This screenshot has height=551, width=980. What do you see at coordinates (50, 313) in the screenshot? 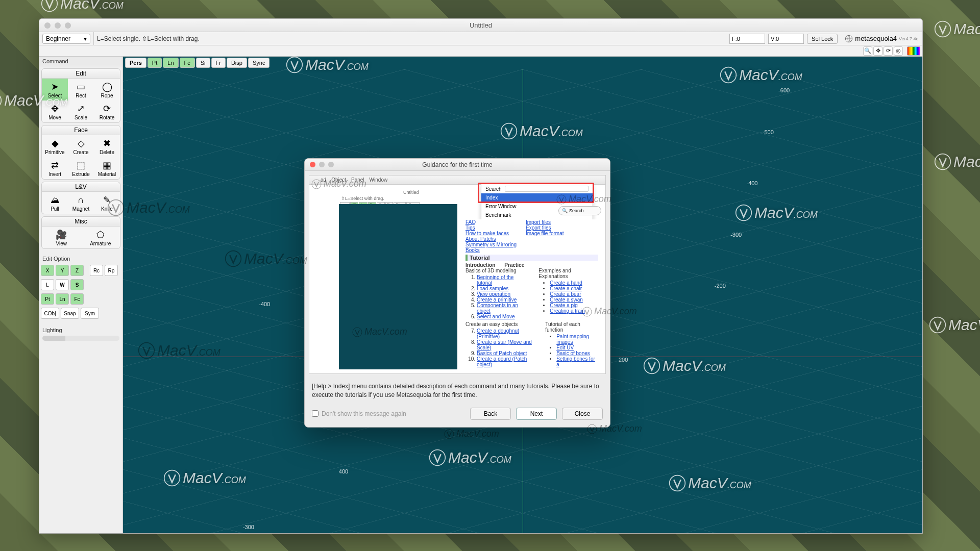
I see `cobj-button: CObj` at bounding box center [50, 313].